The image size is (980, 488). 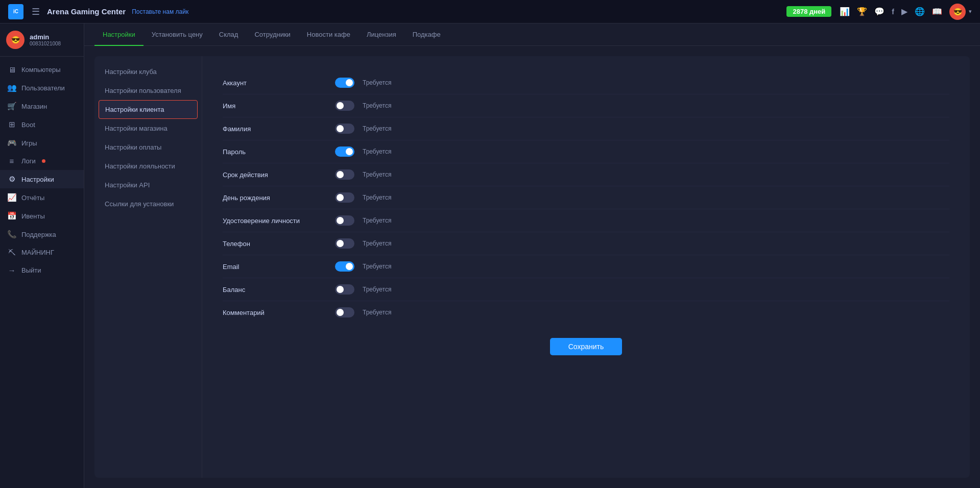 I want to click on tab-settings: Настройки, so click(x=119, y=35).